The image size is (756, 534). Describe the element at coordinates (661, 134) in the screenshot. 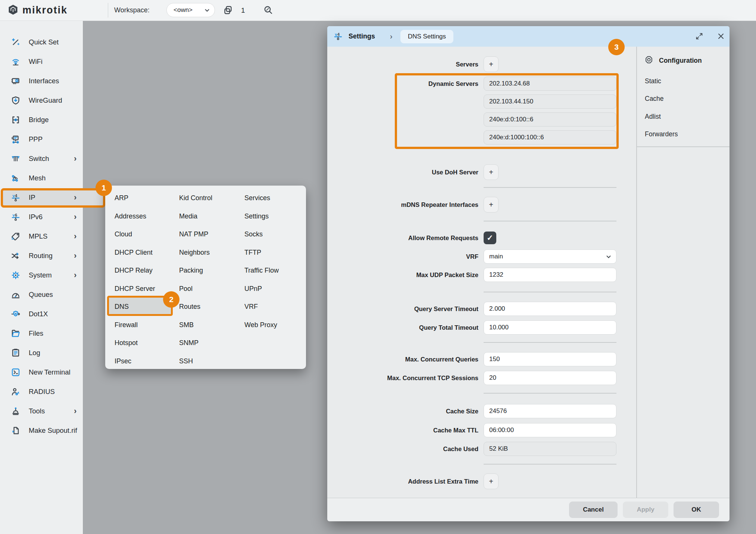

I see `panel-item-forwarders: Forwarders` at that location.